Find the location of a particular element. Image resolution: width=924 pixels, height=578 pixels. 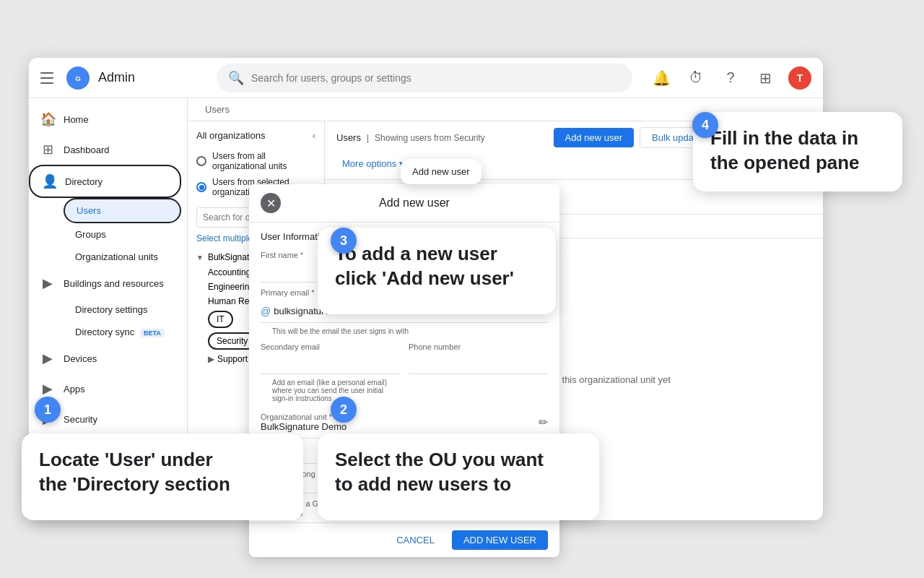

sidebar-item-buildings: ▶ Buildings and resources is located at coordinates (105, 283).